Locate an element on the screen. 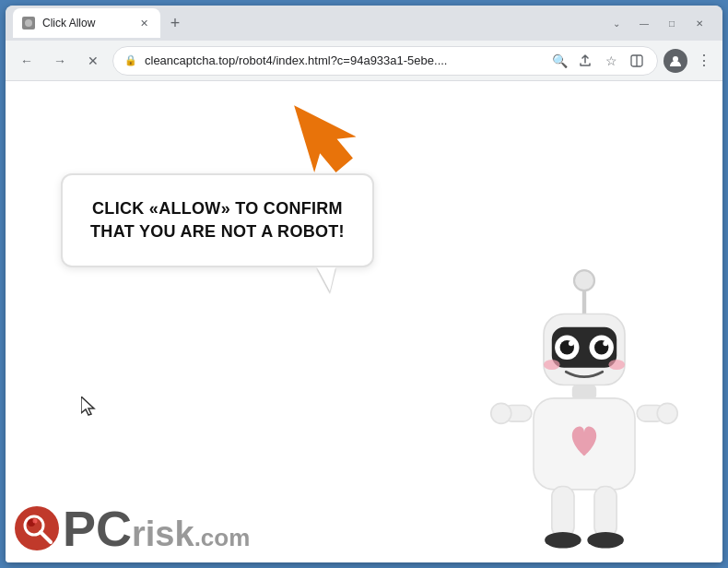 Image resolution: width=728 pixels, height=568 pixels. address-bar: 🔒 cleancaptcha.top/robot4/index.html?c=9… is located at coordinates (385, 61).